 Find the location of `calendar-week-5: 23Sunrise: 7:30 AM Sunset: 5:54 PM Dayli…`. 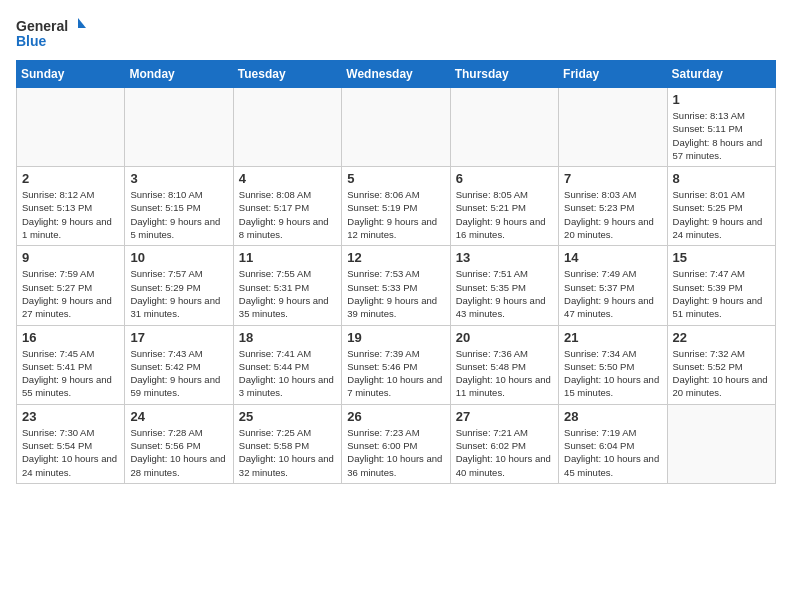

calendar-week-5: 23Sunrise: 7:30 AM Sunset: 5:54 PM Dayli… is located at coordinates (396, 444).